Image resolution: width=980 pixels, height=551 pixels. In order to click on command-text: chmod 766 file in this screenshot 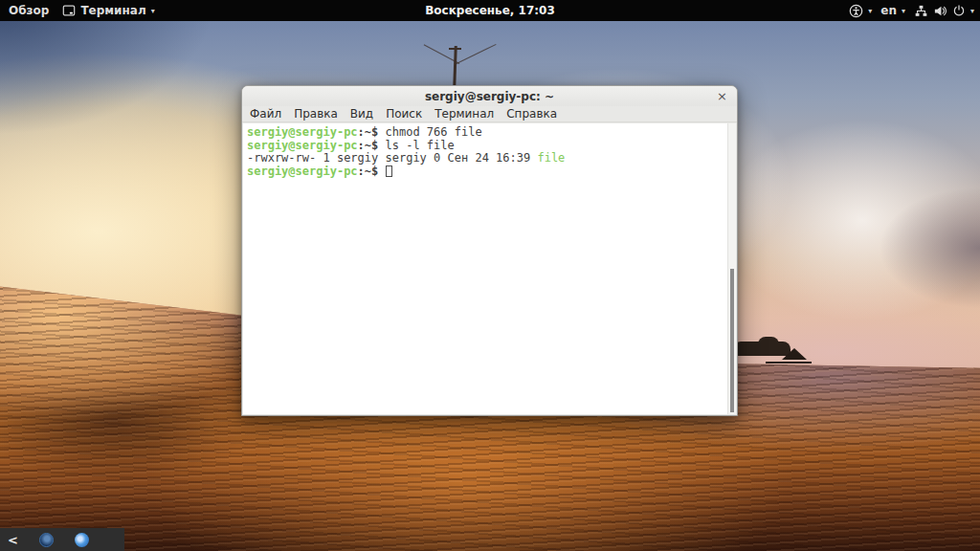, I will do `click(434, 132)`.